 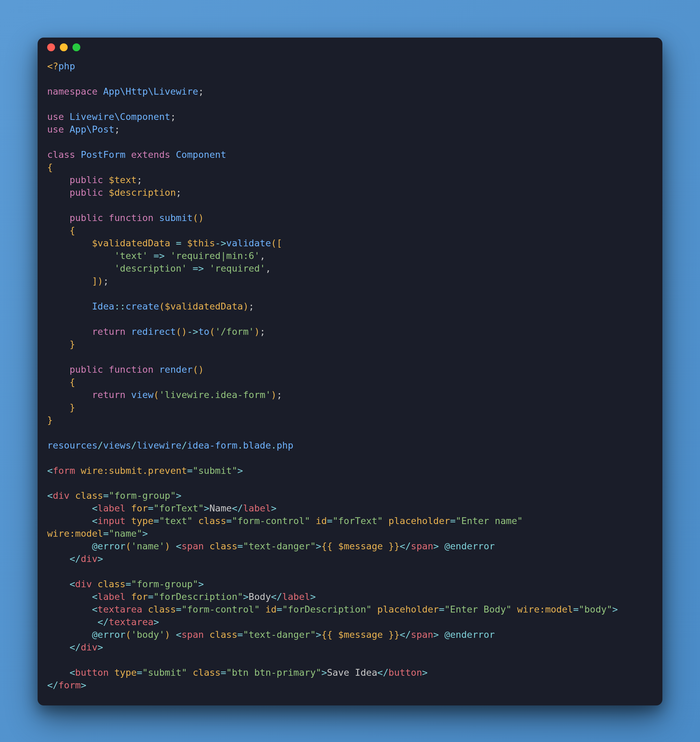 I want to click on idea-class: Idea, so click(x=103, y=306).